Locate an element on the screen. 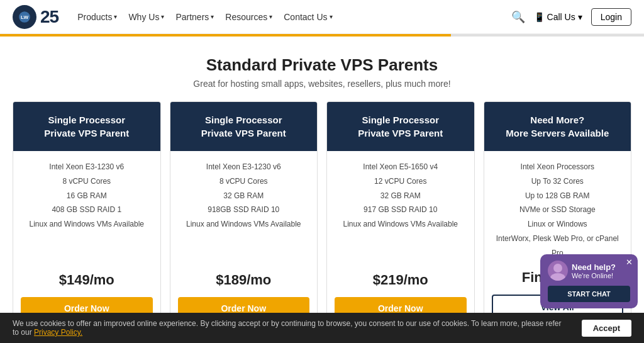  card-4-header: Need More?More Servers Available is located at coordinates (558, 127).